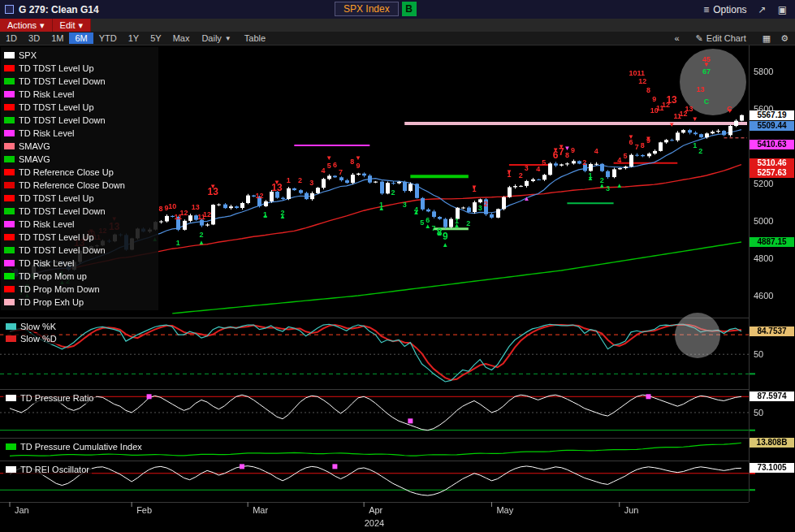 This screenshot has width=795, height=532. I want to click on panel-axis-label: 50, so click(758, 413).